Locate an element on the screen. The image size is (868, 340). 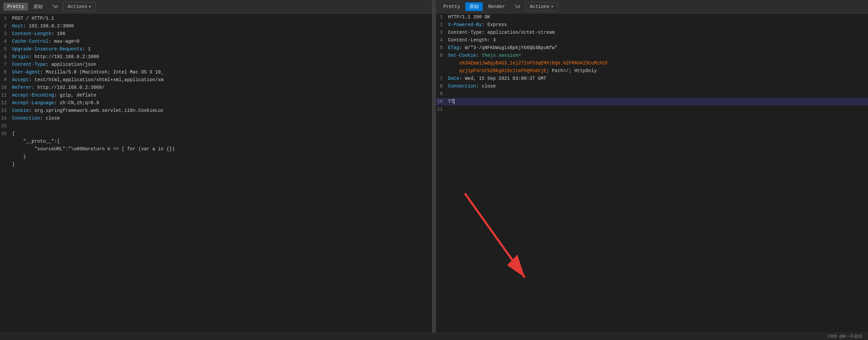
table-row: 2 Host: 192.168.0.2:3000 is located at coordinates (216, 26).